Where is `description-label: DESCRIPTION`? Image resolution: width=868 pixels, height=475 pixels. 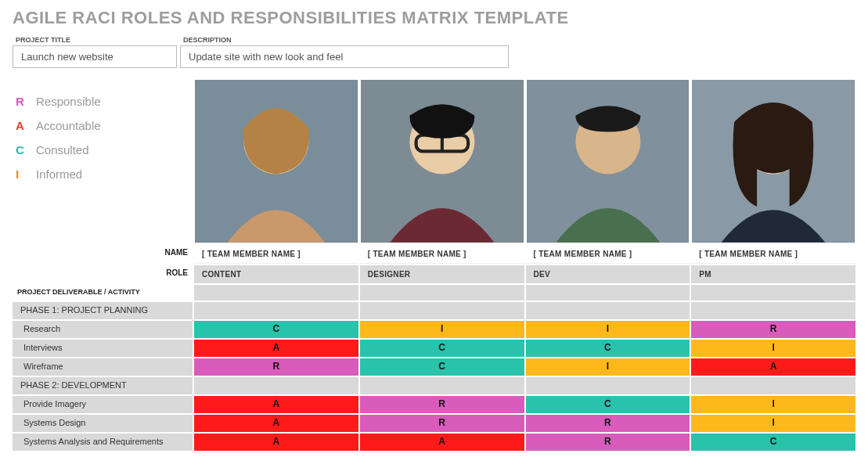
description-label: DESCRIPTION is located at coordinates (344, 40).